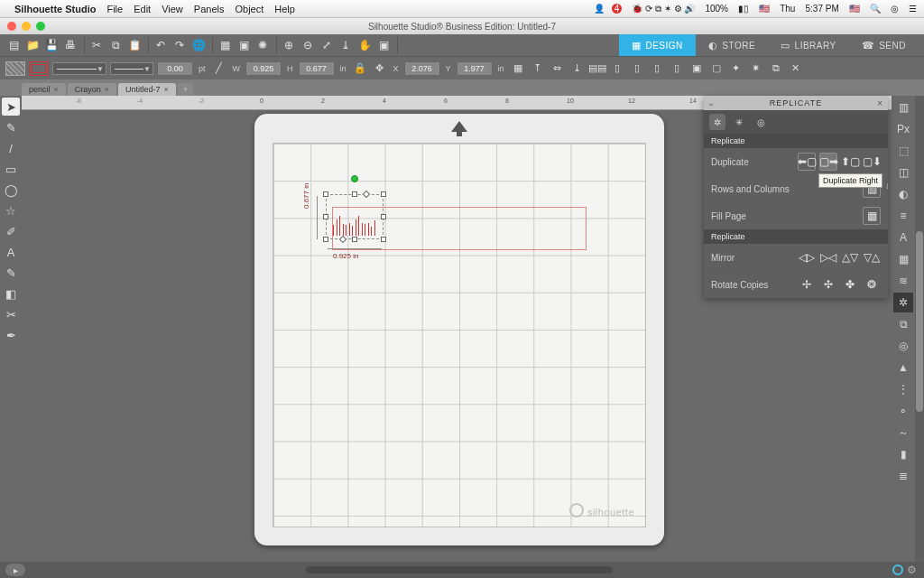  I want to click on paste-icon: 📋, so click(134, 45).